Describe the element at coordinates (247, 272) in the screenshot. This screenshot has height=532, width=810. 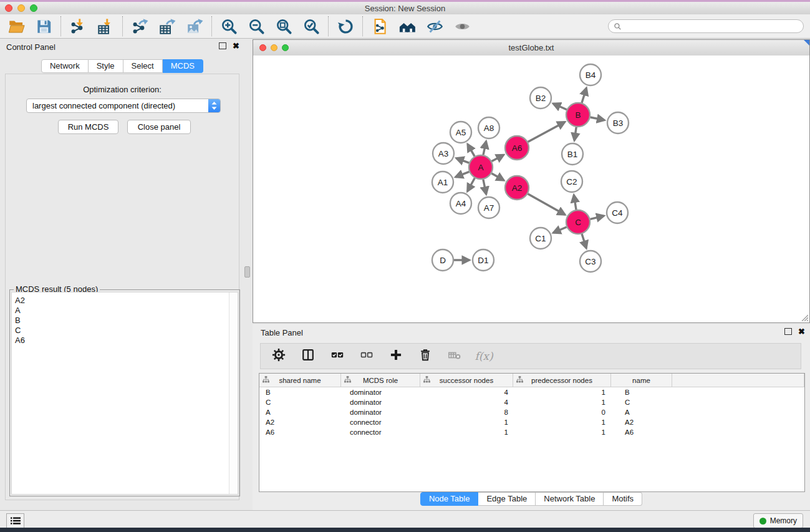
I see `panel-divider-grip` at that location.